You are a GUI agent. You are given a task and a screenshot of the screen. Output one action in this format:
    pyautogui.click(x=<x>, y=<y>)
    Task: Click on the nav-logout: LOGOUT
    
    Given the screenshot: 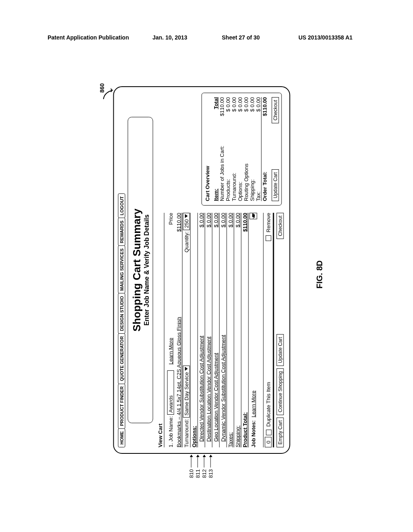 What is the action you would take?
    pyautogui.click(x=122, y=206)
    